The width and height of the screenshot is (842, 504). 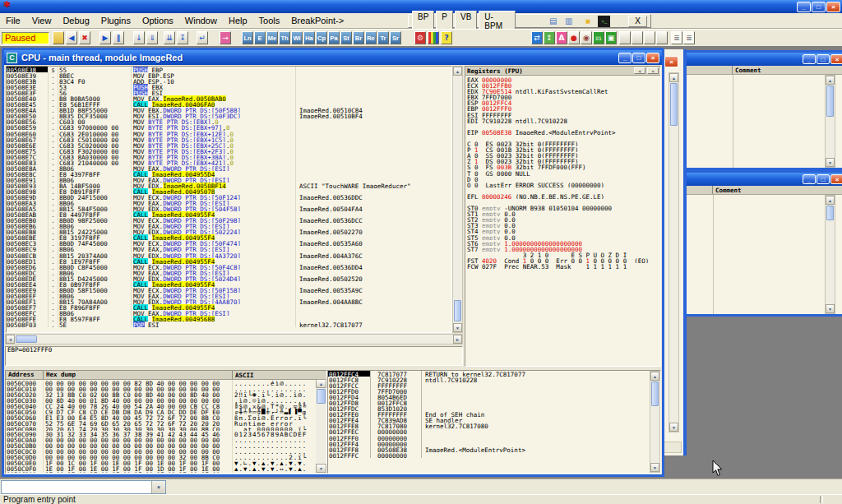 What do you see at coordinates (359, 38) in the screenshot?
I see `window-breakpoints-button: Br` at bounding box center [359, 38].